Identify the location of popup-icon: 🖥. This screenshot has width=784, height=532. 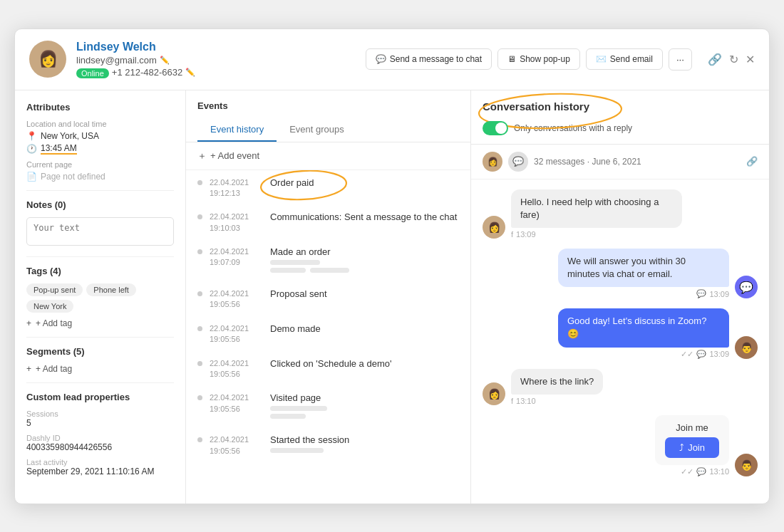
(512, 59).